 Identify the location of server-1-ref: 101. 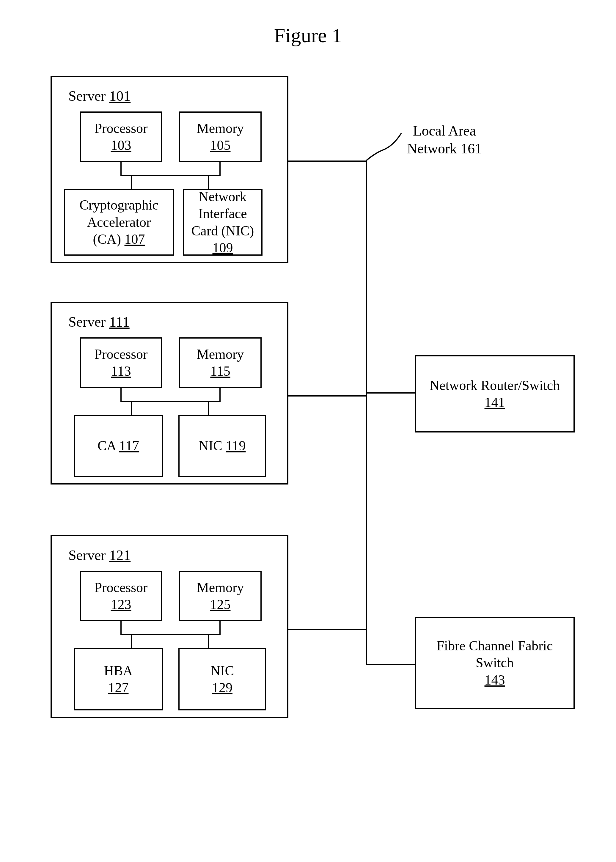
(120, 96).